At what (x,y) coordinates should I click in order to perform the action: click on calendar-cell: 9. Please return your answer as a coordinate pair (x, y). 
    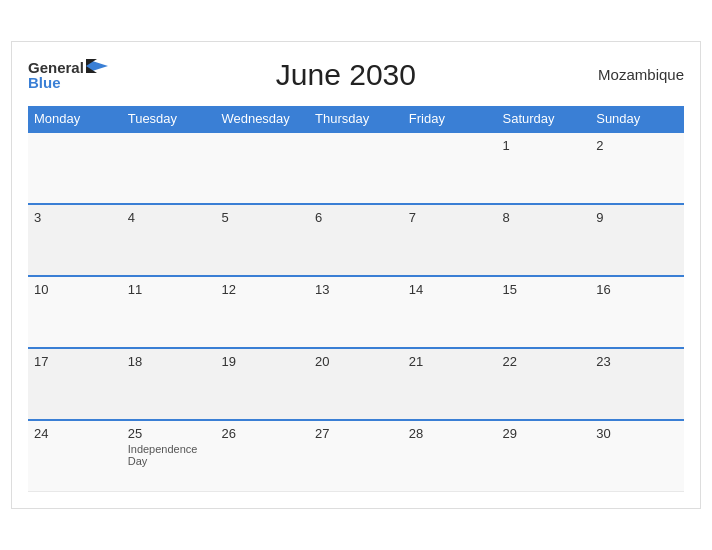
    Looking at the image, I should click on (637, 240).